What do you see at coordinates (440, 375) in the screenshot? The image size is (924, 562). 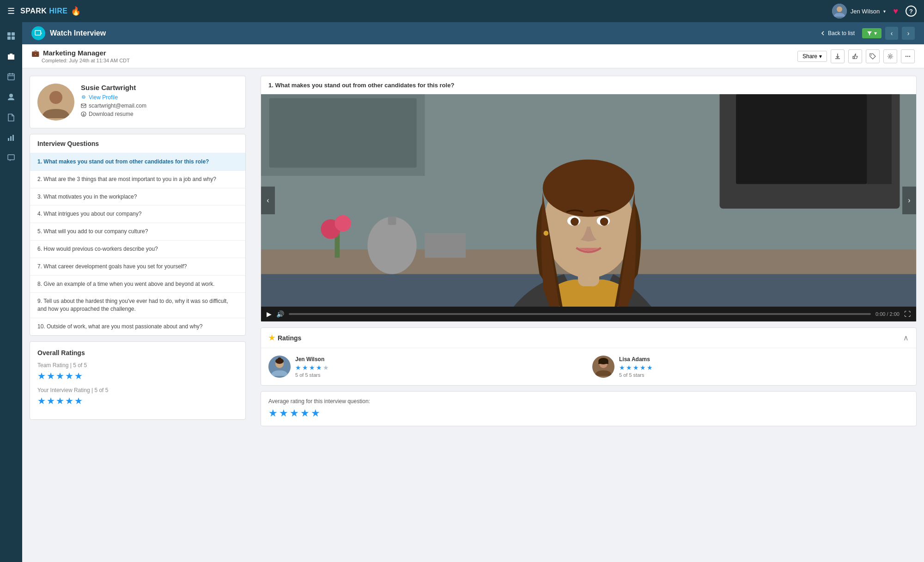 I see `jen-score: 5 of 5 stars` at bounding box center [440, 375].